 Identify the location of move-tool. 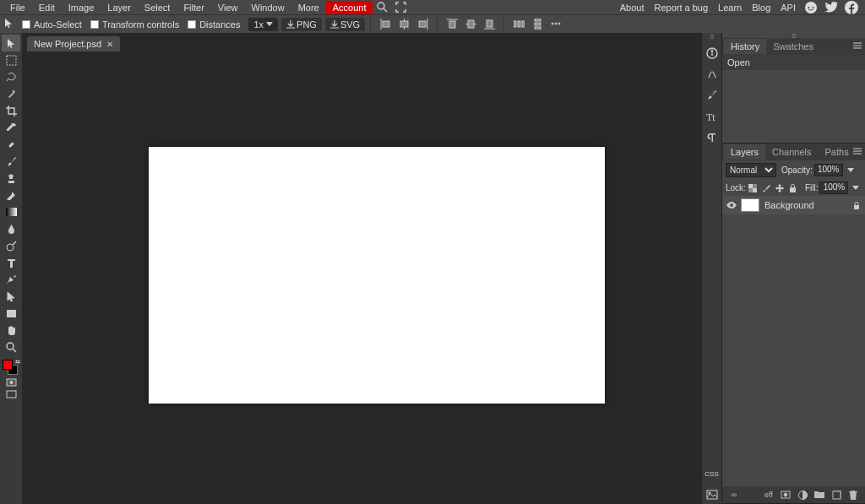
(11, 43).